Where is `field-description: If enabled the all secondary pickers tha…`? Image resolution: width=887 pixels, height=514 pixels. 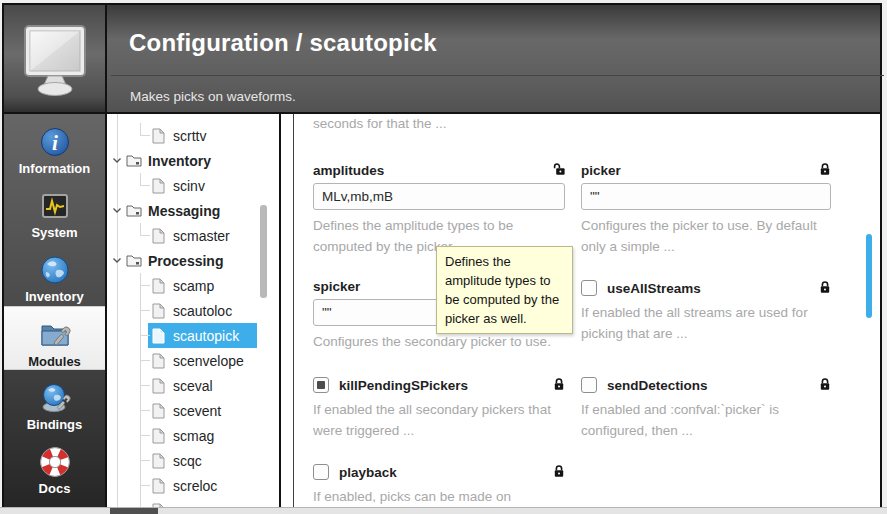
field-description: If enabled the all secondary pickers tha… is located at coordinates (439, 420).